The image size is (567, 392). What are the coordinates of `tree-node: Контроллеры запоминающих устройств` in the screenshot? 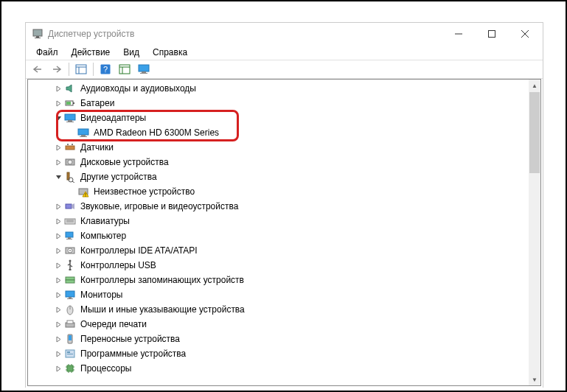 It's located at (279, 280).